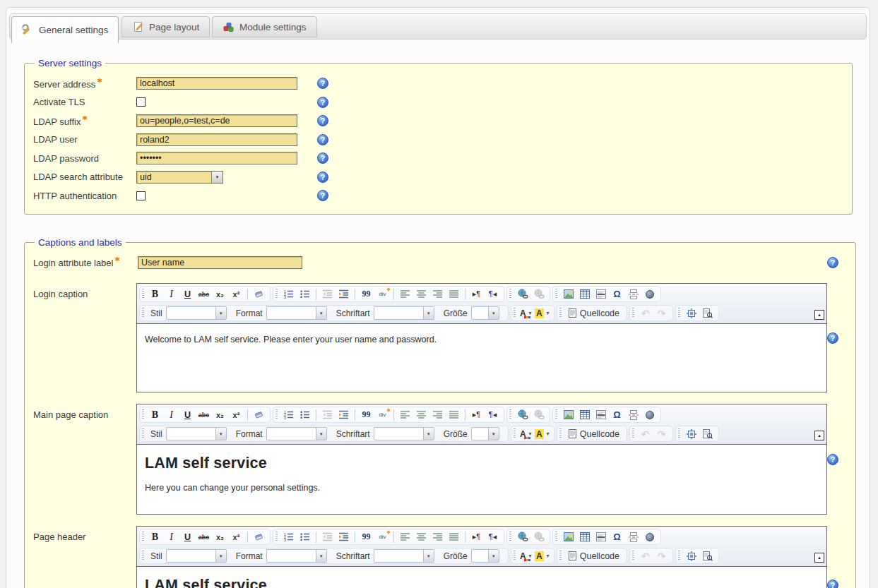 This screenshot has height=588, width=878. What do you see at coordinates (482, 577) in the screenshot?
I see `editor-content-area: LAM self service` at bounding box center [482, 577].